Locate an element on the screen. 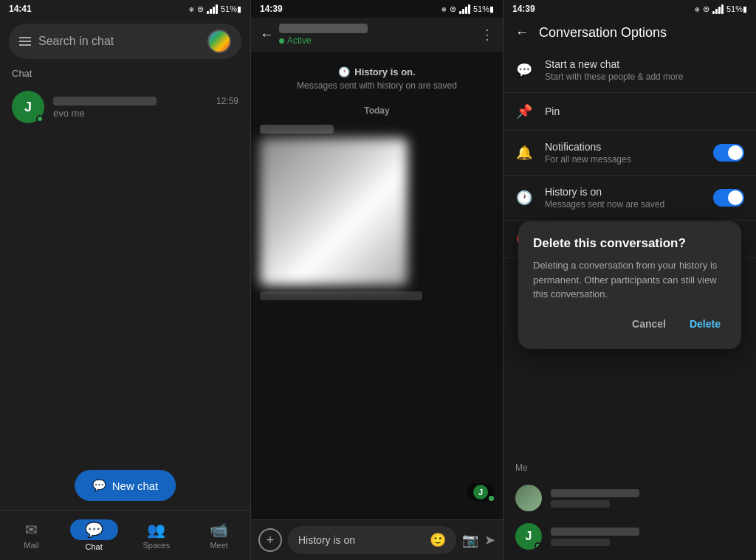  signal-icon is located at coordinates (213, 9).